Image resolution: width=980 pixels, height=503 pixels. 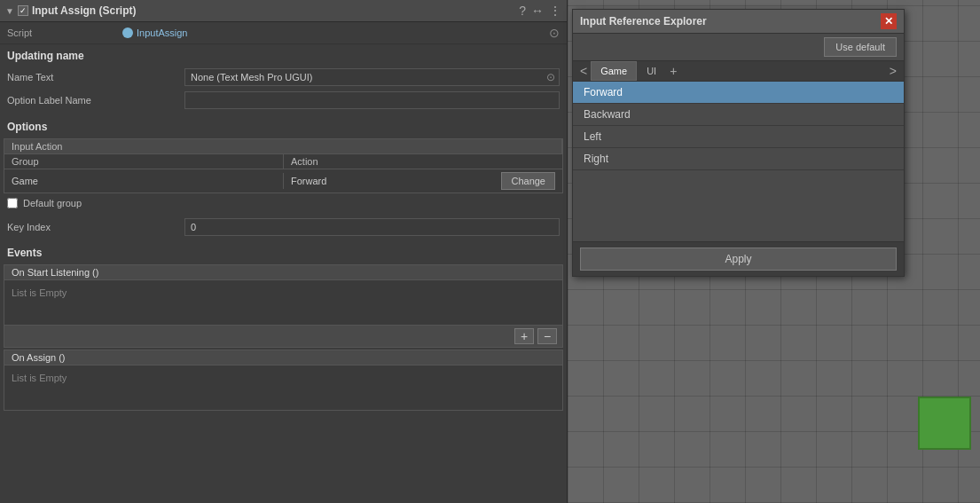 What do you see at coordinates (540, 11) in the screenshot?
I see `component-icons: ? ↔ ⋮` at bounding box center [540, 11].